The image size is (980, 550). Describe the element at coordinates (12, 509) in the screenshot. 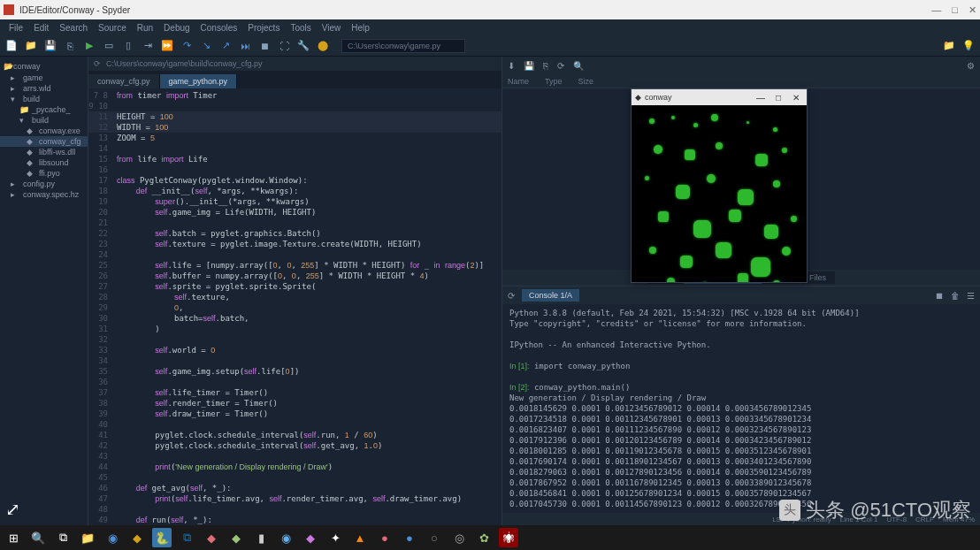

I see `fullscreen-icon: ⤢` at that location.